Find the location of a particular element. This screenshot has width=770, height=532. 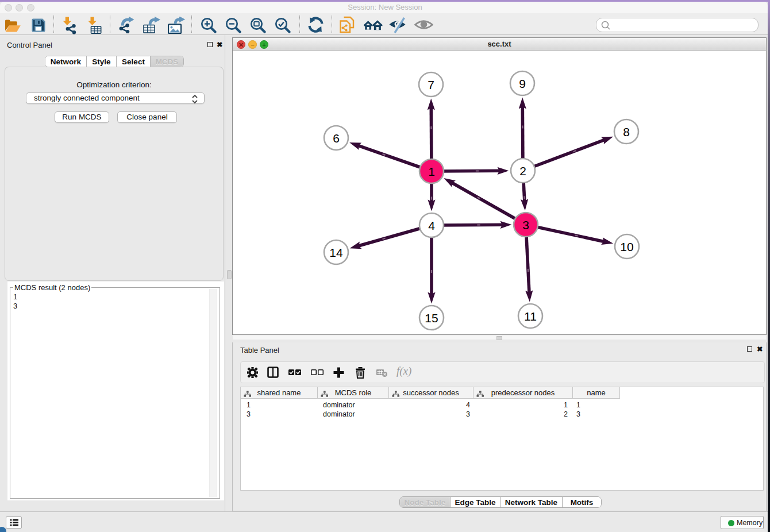

svg-text: 14 is located at coordinates (336, 253).